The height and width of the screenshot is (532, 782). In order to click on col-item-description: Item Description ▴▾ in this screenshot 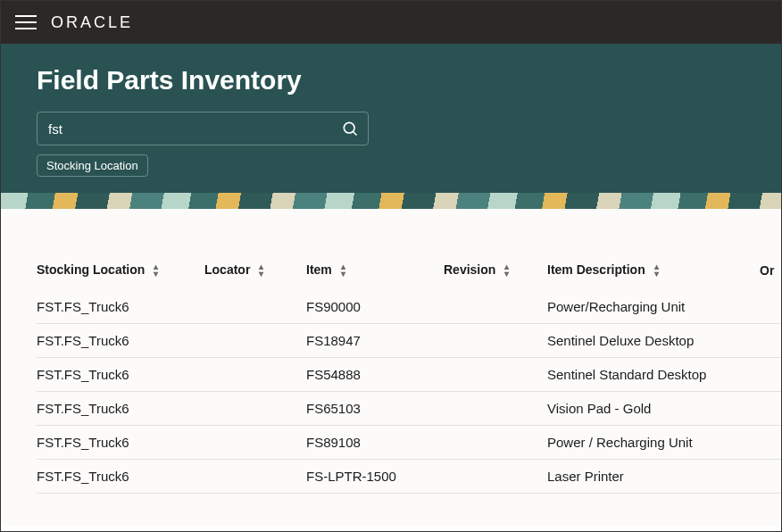, I will do `click(653, 277)`.